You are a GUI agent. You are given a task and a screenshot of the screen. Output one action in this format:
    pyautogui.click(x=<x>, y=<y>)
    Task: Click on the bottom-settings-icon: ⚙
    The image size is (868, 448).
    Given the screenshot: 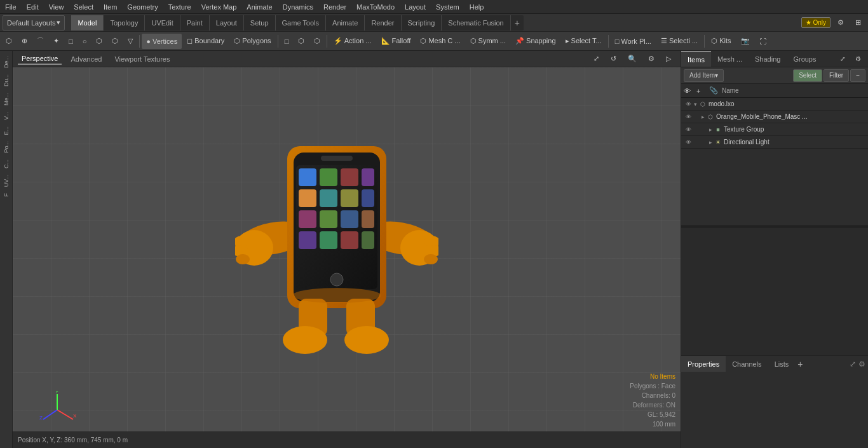 What is the action you would take?
    pyautogui.click(x=862, y=364)
    